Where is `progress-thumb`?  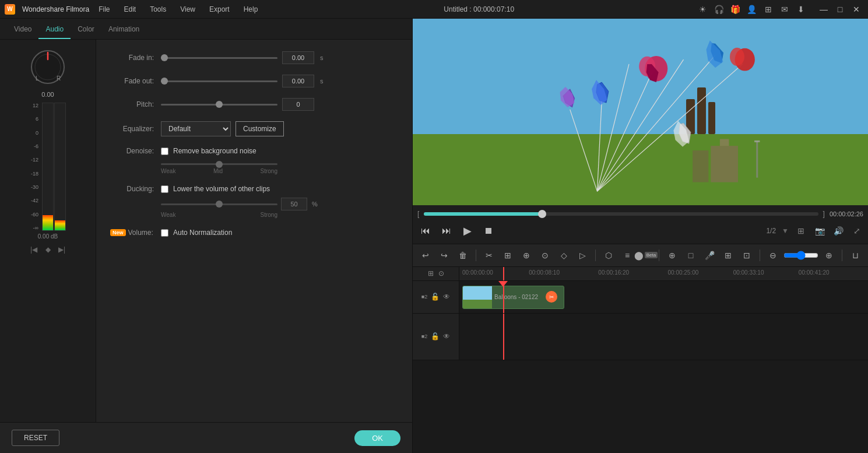
progress-thumb is located at coordinates (542, 214).